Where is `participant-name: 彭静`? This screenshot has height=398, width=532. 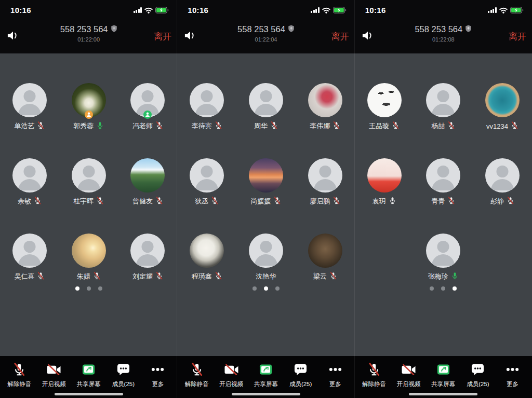
participant-name: 彭静 is located at coordinates (497, 201).